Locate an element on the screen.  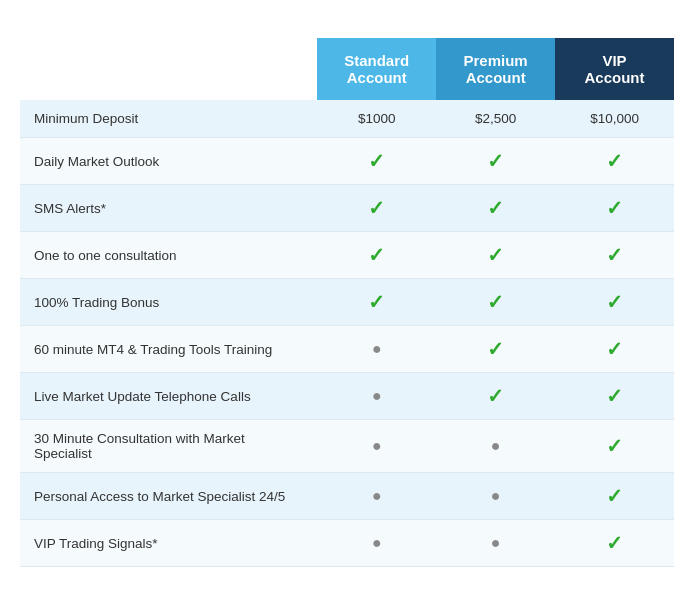
table-row: VIP Trading Signals*●●✓ is located at coordinates (347, 544).